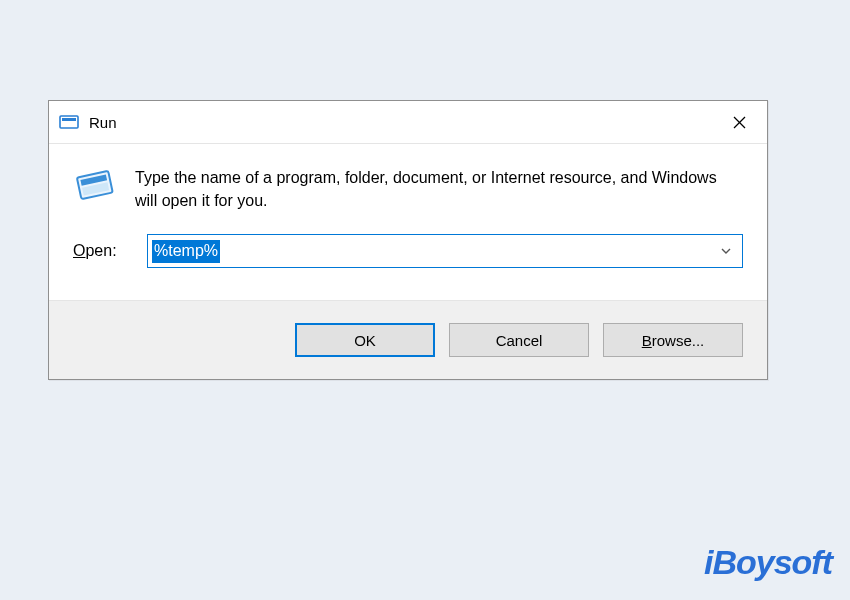 The width and height of the screenshot is (850, 600). What do you see at coordinates (429, 252) in the screenshot?
I see `open-input: %temp%` at bounding box center [429, 252].